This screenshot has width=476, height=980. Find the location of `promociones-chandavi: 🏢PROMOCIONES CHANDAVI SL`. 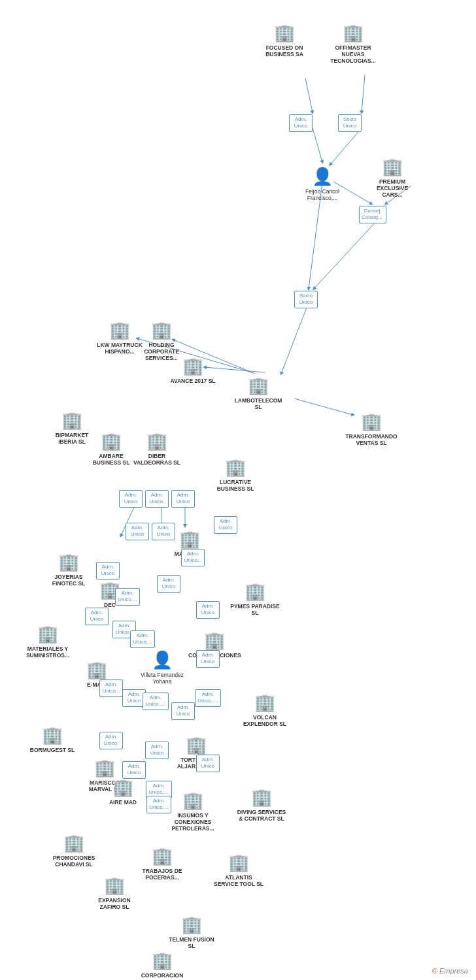

promociones-chandavi: 🏢PROMOCIONES CHANDAVI SL is located at coordinates (74, 851).